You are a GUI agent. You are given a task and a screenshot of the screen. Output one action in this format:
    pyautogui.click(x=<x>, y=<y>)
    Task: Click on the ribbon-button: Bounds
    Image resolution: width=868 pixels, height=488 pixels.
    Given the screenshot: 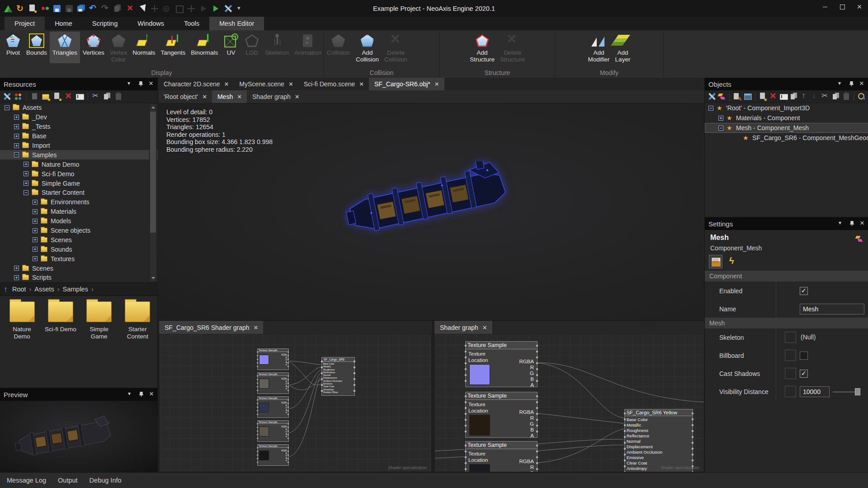 What is the action you would take?
    pyautogui.click(x=37, y=47)
    